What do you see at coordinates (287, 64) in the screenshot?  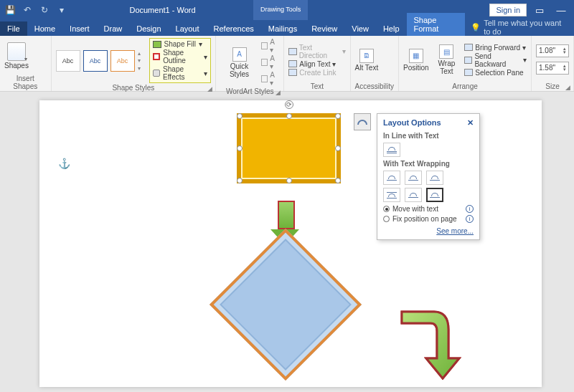 I see `ribbon: Shapes Insert Shapes Abc Abc Abc ▴▾▾ Sha…` at bounding box center [287, 64].